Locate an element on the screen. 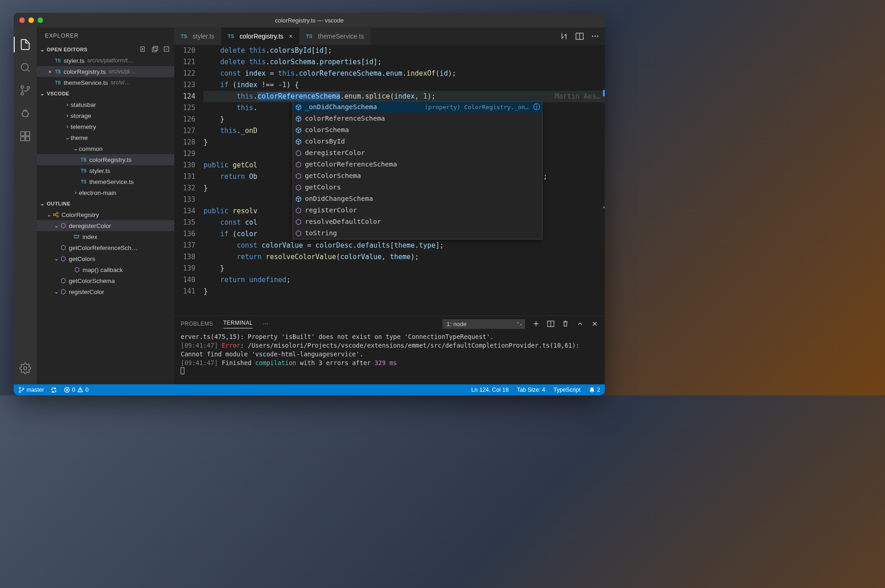 This screenshot has width=885, height=588. activity-debug is located at coordinates (25, 113).